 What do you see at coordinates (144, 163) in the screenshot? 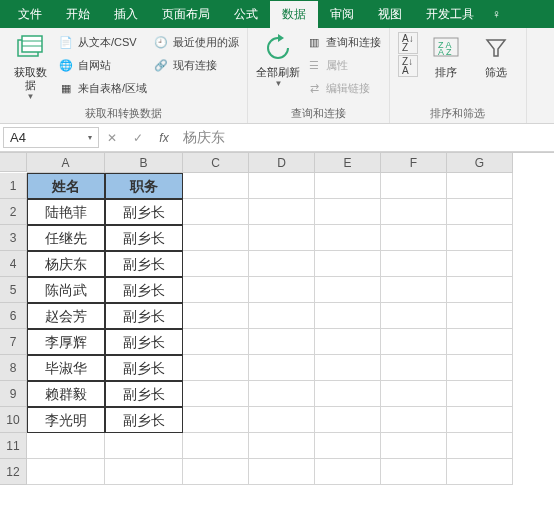
I see `col-header-B: B` at bounding box center [144, 163].